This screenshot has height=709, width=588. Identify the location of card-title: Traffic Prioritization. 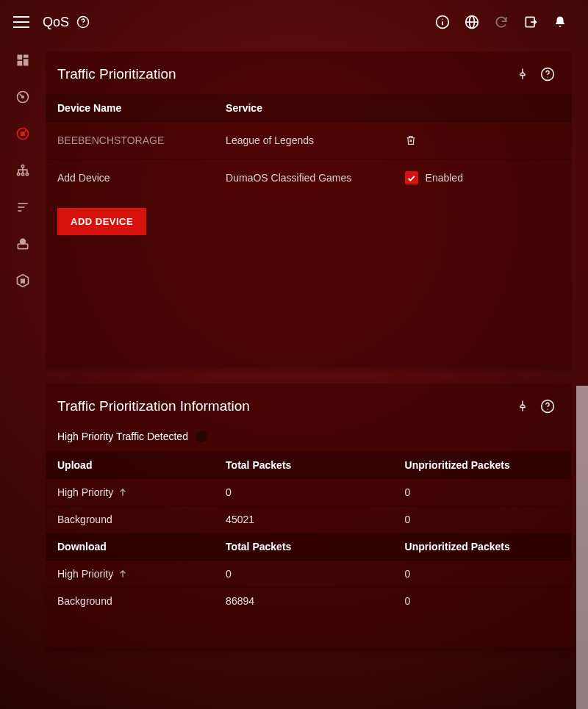
(284, 74).